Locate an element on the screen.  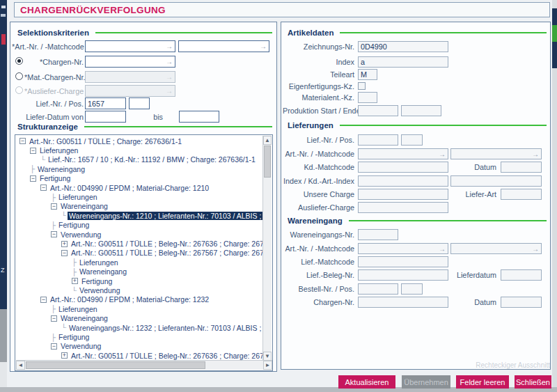
lief-pos-input is located at coordinates (139, 103).